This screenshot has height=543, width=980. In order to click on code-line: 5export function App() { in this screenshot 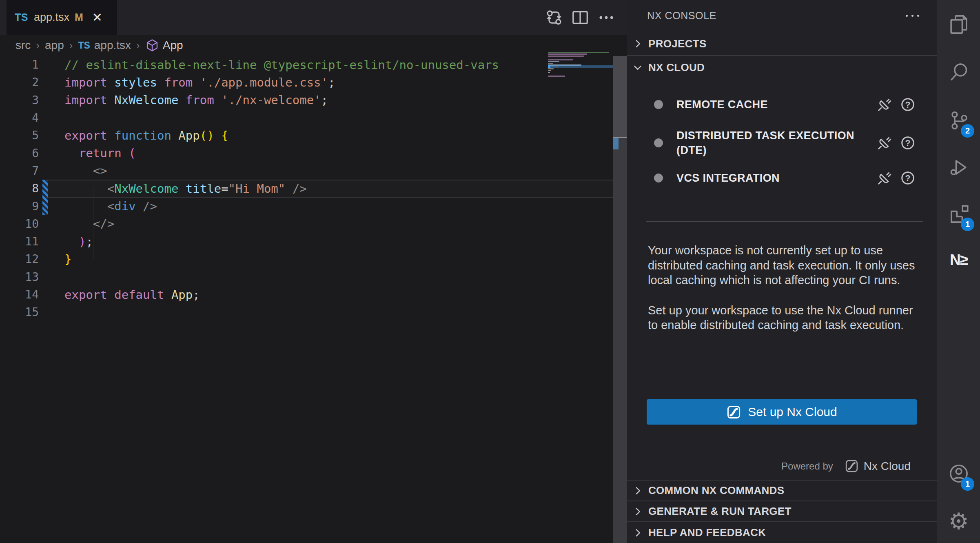, I will do `click(307, 136)`.